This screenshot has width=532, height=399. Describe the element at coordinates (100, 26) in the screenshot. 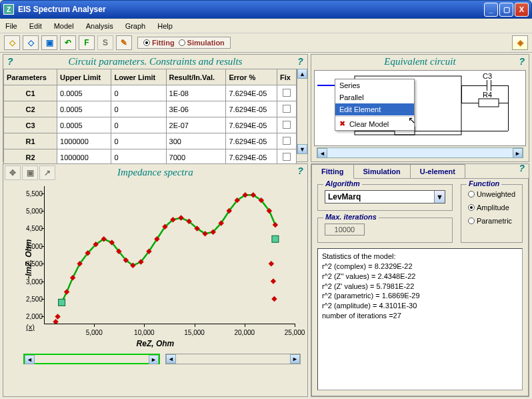

I see `menu-analysis: Analysis` at that location.